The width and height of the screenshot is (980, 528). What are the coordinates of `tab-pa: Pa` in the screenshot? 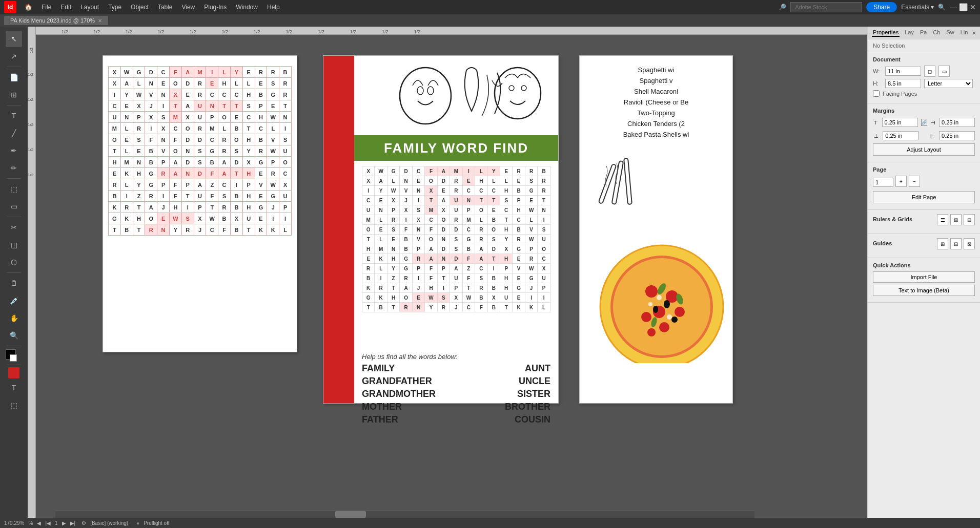 It's located at (924, 33).